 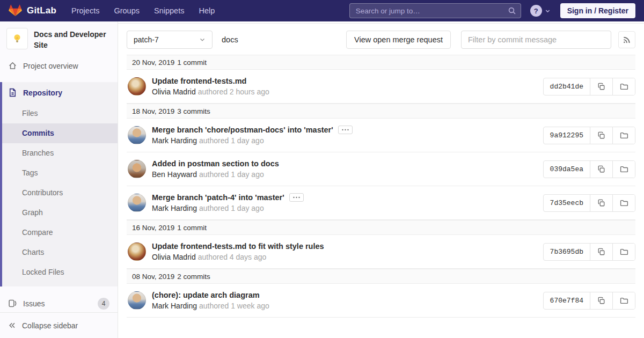 I want to click on commit-date: 16 Nov, 2019, so click(x=153, y=227).